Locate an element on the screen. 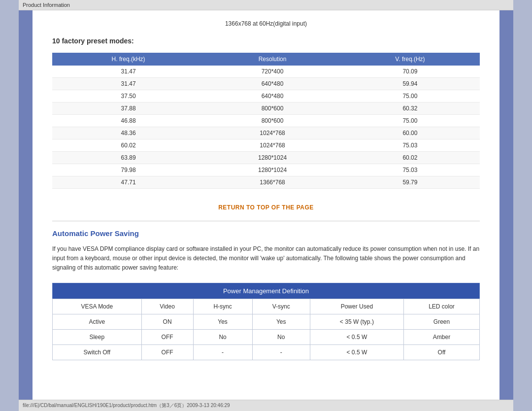 The image size is (532, 411). table-row: 37.50640*48075.00 is located at coordinates (266, 97).